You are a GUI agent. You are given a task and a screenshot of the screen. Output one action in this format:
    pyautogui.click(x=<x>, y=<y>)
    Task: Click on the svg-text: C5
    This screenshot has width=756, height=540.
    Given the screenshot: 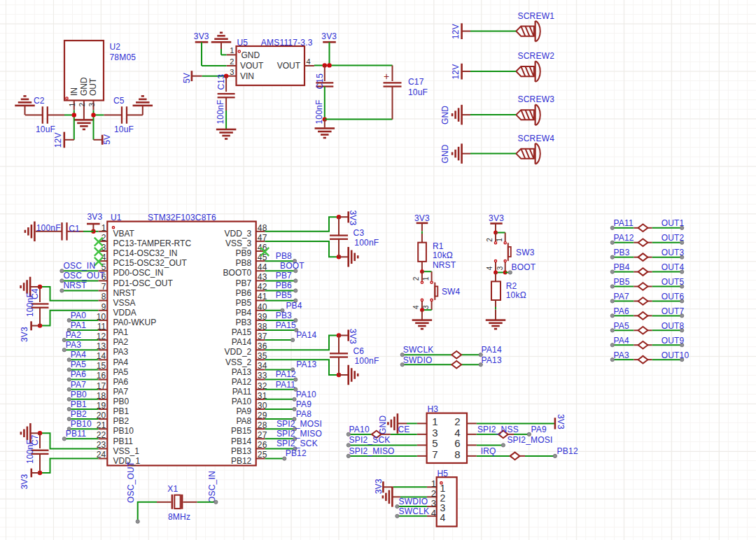 What is the action you would take?
    pyautogui.click(x=119, y=101)
    